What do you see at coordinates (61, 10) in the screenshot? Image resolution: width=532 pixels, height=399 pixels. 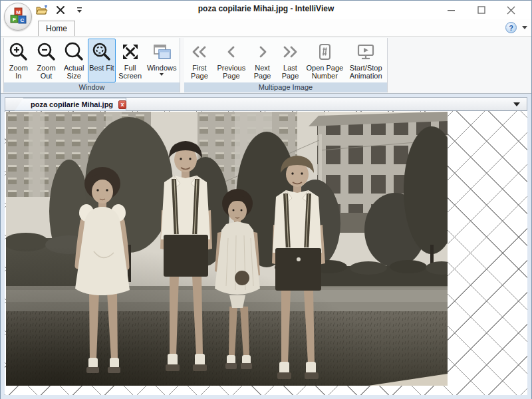 I see `close-file-button` at bounding box center [61, 10].